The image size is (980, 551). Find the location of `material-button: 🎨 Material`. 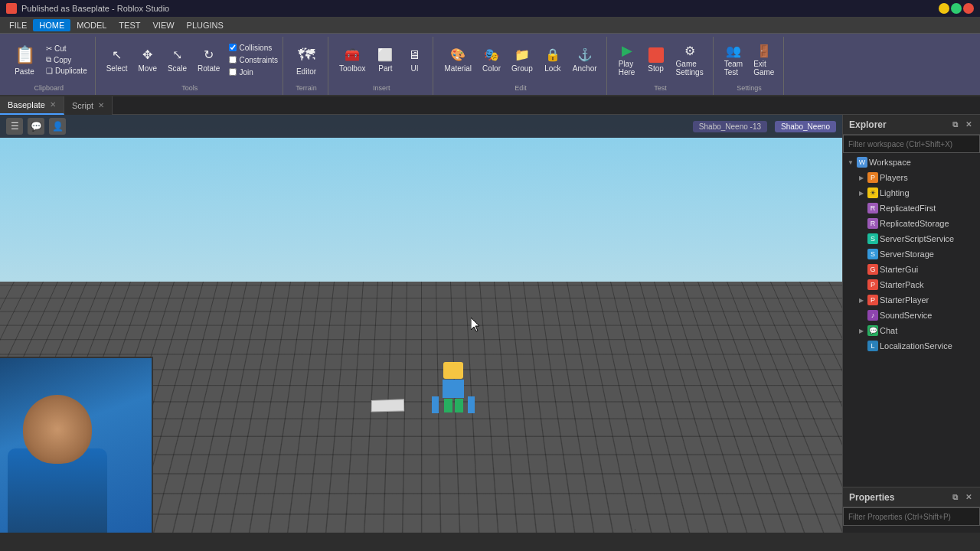

material-button: 🎨 Material is located at coordinates (458, 60).